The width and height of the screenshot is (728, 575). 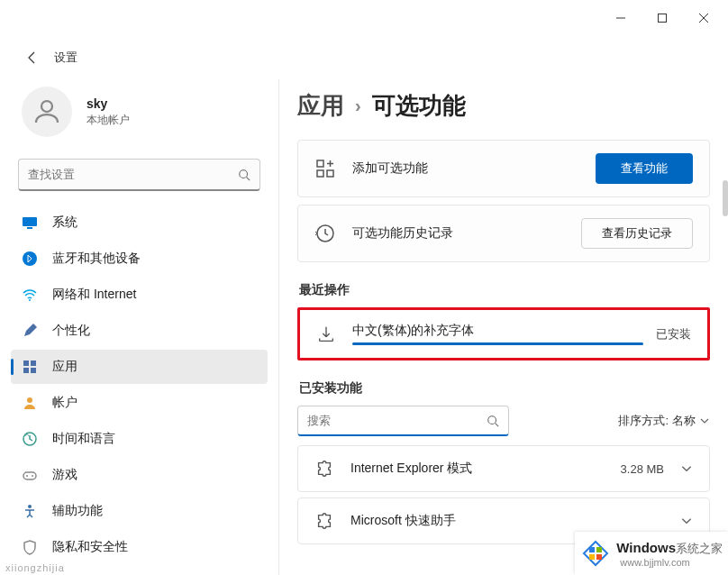 What do you see at coordinates (671, 562) in the screenshot?
I see `watermark-url: www.bjjmlv.com` at bounding box center [671, 562].